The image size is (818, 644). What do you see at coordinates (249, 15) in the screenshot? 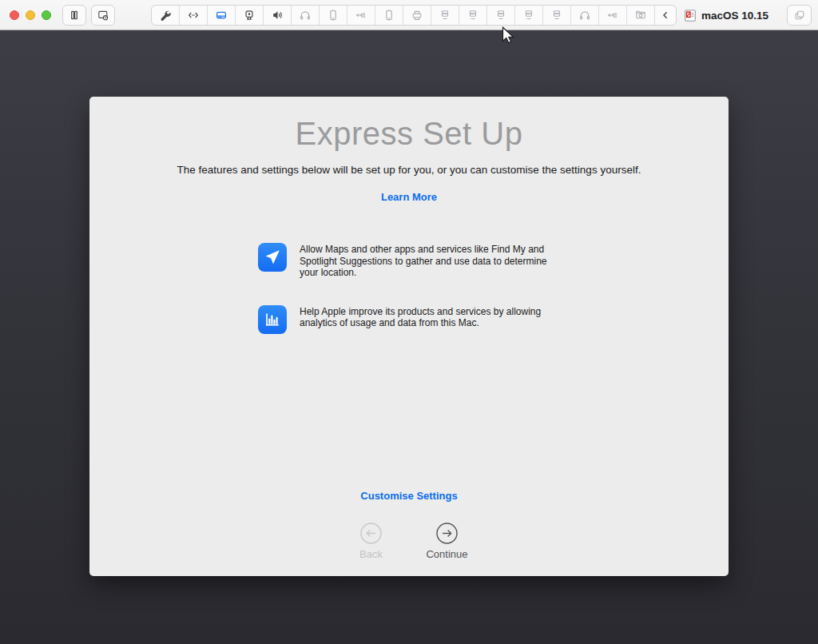
I see `camera-icon` at bounding box center [249, 15].